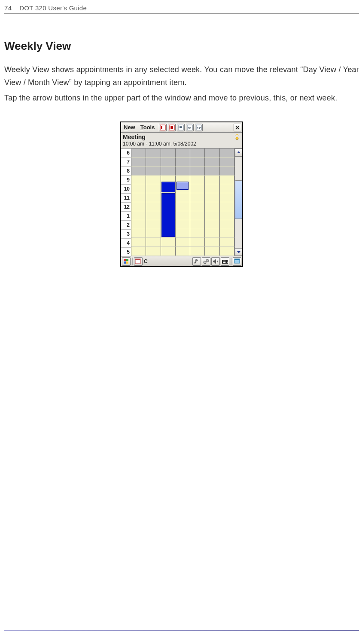 This screenshot has width=359, height=644. I want to click on show-desktop-icon, so click(237, 261).